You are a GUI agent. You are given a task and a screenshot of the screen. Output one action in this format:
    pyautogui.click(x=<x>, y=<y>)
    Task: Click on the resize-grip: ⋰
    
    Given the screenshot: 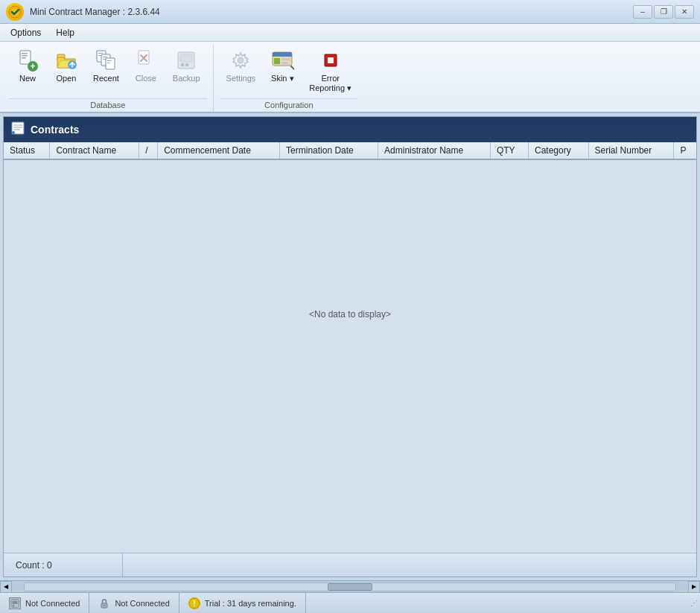 What is the action you would take?
    pyautogui.click(x=694, y=603)
    